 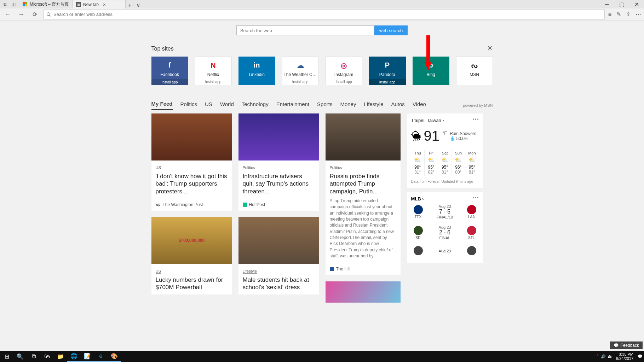 What do you see at coordinates (475, 71) in the screenshot?
I see `topsite-tile: ᔓ MSN Install app` at bounding box center [475, 71].